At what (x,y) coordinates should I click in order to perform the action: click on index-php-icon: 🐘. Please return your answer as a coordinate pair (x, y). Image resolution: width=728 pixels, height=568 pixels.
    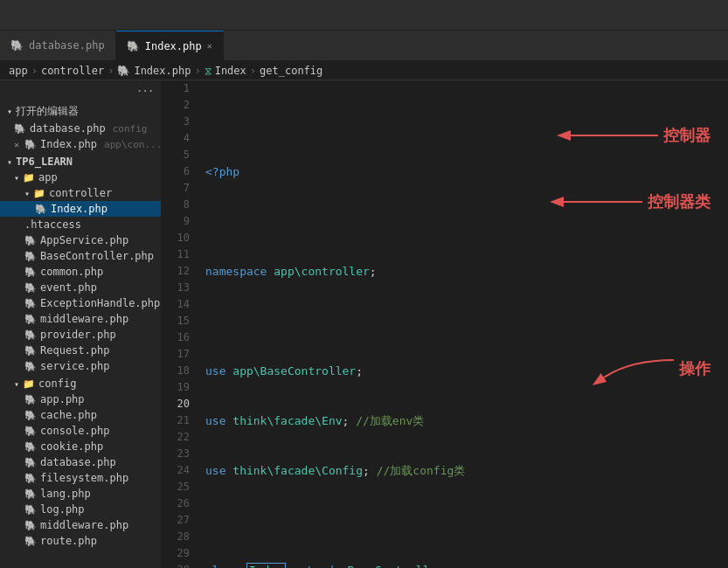
    Looking at the image, I should click on (41, 210).